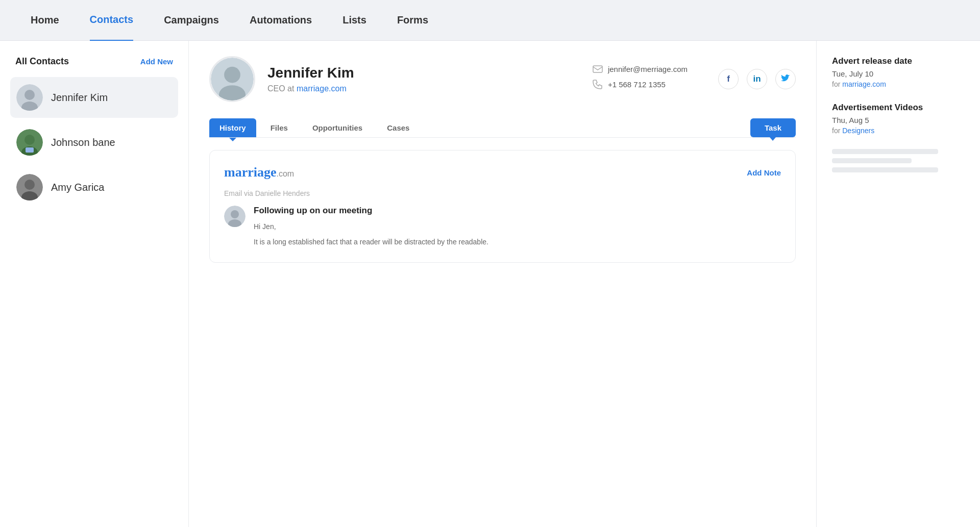  Describe the element at coordinates (898, 61) in the screenshot. I see `event-title-1: Advert release date` at that location.